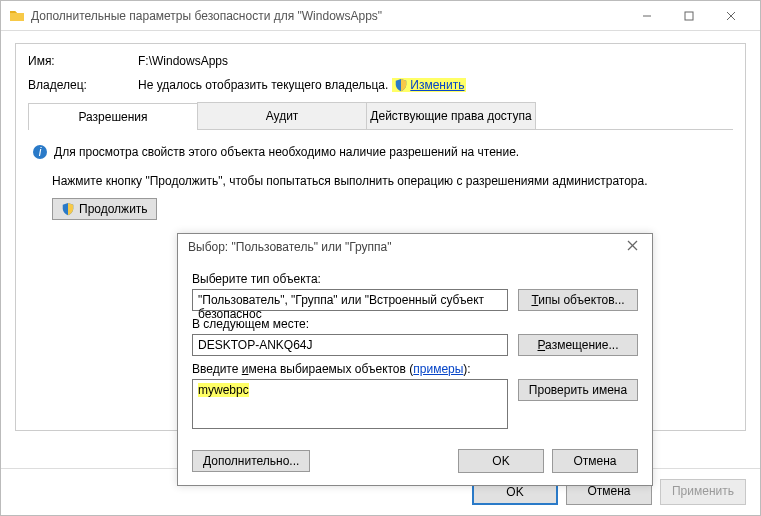 The height and width of the screenshot is (516, 761). I want to click on info-text: Для просмотра свойств этого объекта необ…, so click(286, 152).